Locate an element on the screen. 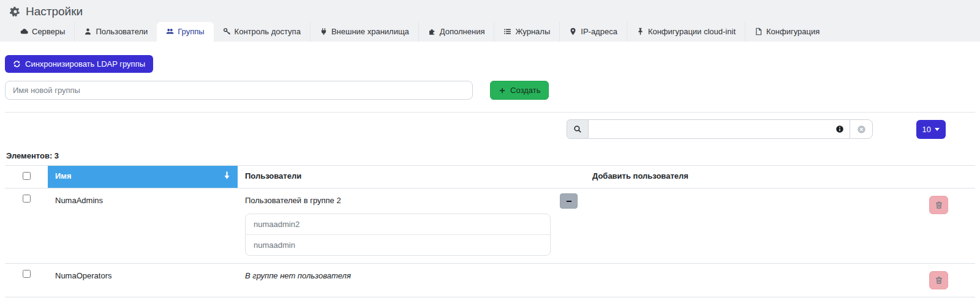 This screenshot has width=980, height=298. tab-label: Дополнения is located at coordinates (462, 32).